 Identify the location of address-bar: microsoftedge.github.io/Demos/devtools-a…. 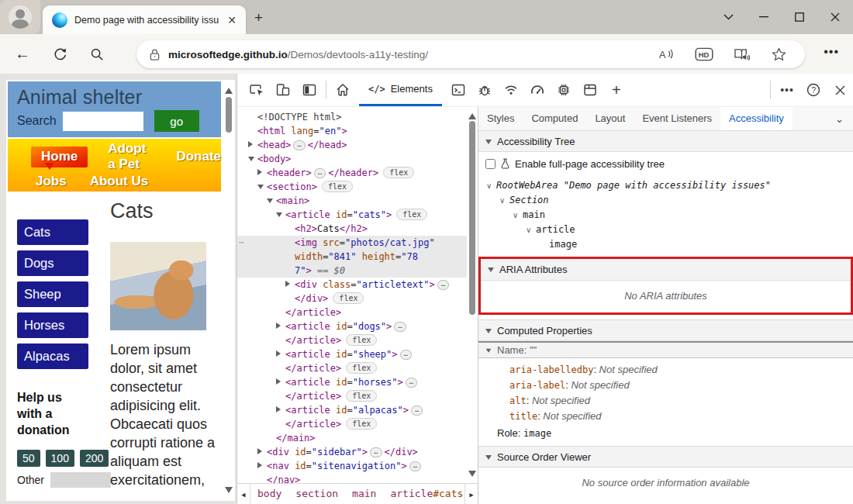
(471, 54).